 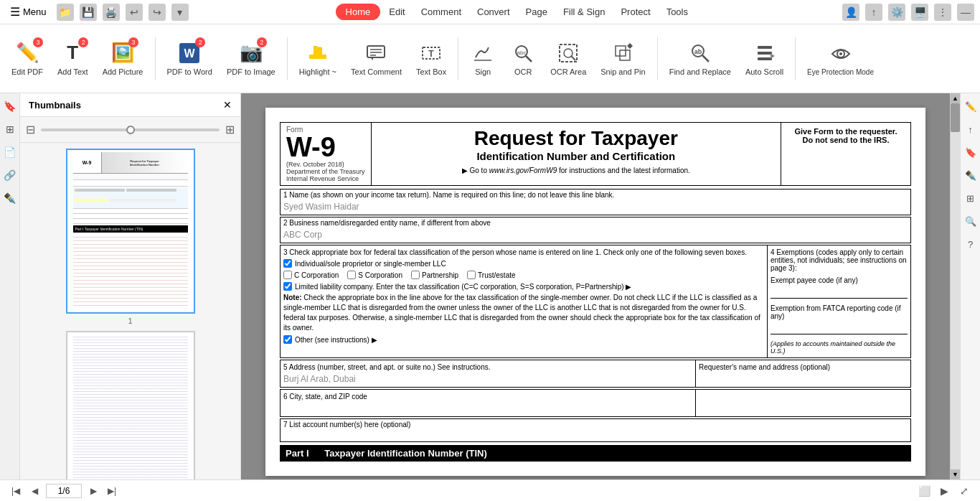 What do you see at coordinates (971, 198) in the screenshot?
I see `grid-right-icon: ⊞` at bounding box center [971, 198].